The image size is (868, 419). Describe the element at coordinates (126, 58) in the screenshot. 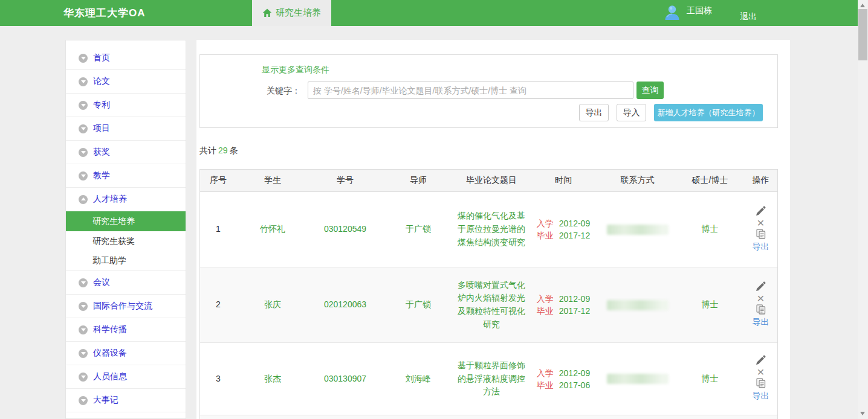

I see `sidebar-item-home: 首页` at that location.